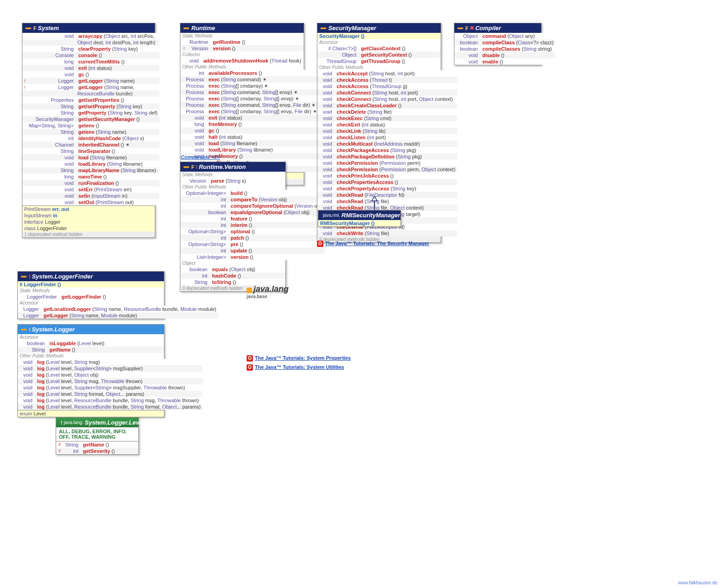 This screenshot has width=722, height=588. Describe the element at coordinates (242, 48) in the screenshot. I see `member-row: ! Version version ()` at that location.